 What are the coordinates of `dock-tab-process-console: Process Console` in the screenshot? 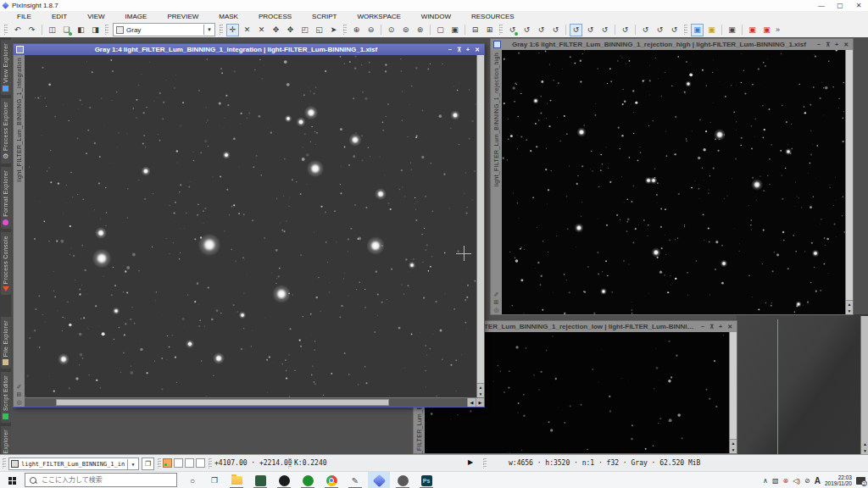 It's located at (6, 263).